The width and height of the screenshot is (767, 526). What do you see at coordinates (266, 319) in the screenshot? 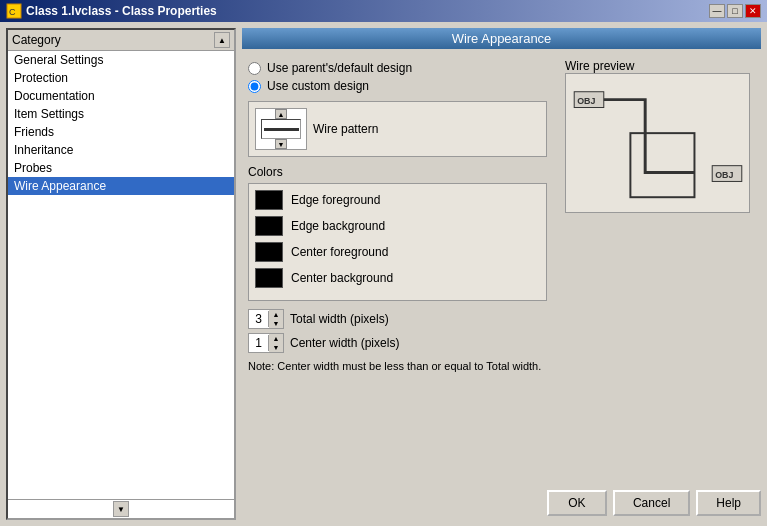
I see `total-width-selector: 3 ▲ ▼` at bounding box center [266, 319].